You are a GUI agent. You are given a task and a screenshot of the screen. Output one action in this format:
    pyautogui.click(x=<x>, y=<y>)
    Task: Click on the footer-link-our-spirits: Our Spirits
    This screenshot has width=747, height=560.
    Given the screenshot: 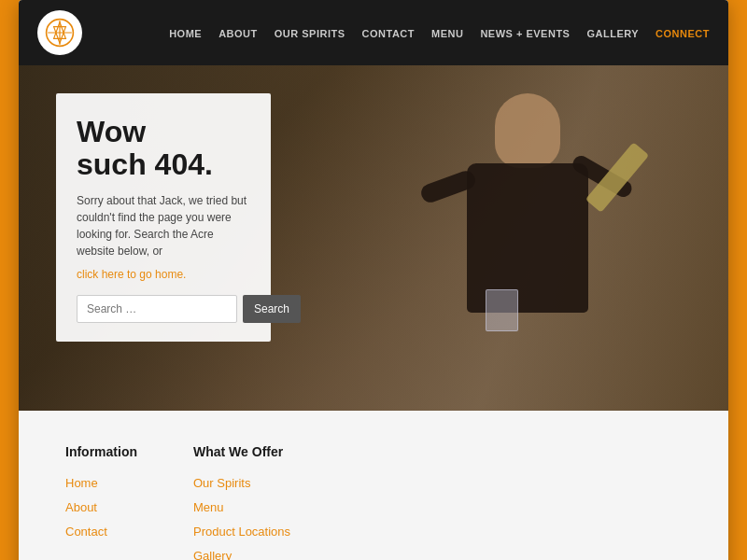 What is the action you would take?
    pyautogui.click(x=242, y=483)
    